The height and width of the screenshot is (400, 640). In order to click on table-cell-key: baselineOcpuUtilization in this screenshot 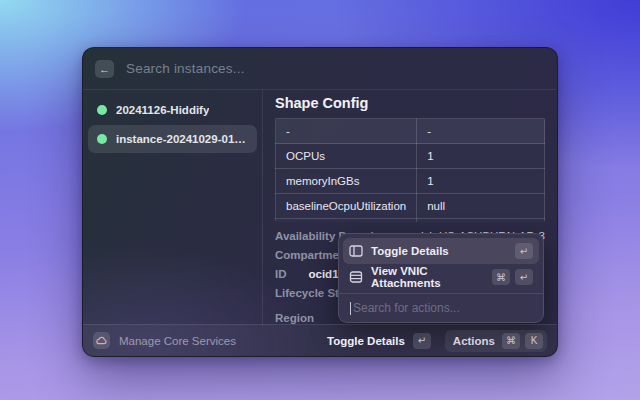, I will do `click(346, 206)`.